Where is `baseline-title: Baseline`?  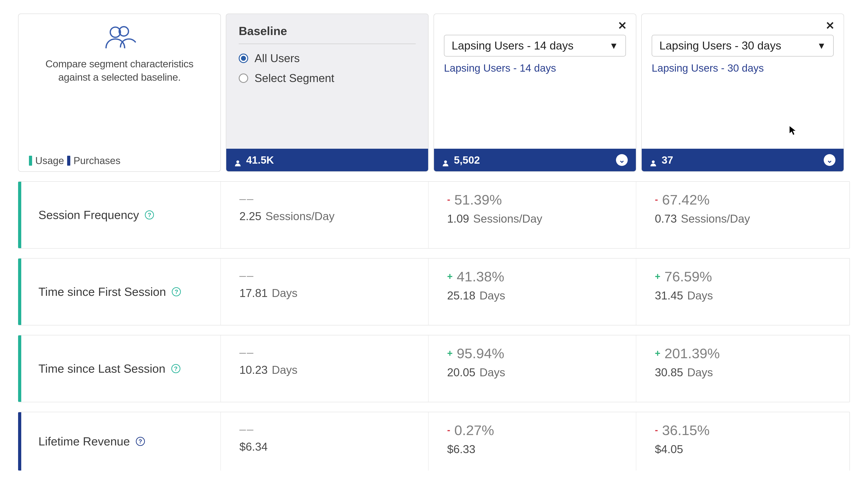
baseline-title: Baseline is located at coordinates (327, 34).